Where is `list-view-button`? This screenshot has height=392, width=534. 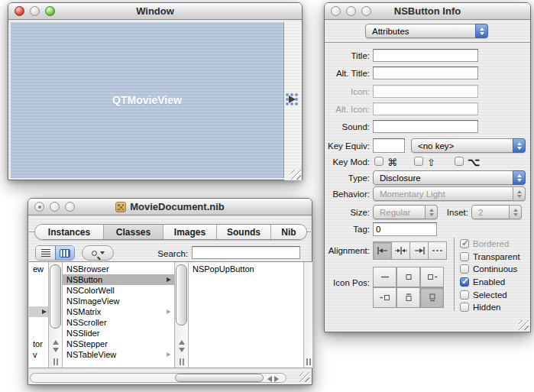
list-view-button is located at coordinates (46, 253).